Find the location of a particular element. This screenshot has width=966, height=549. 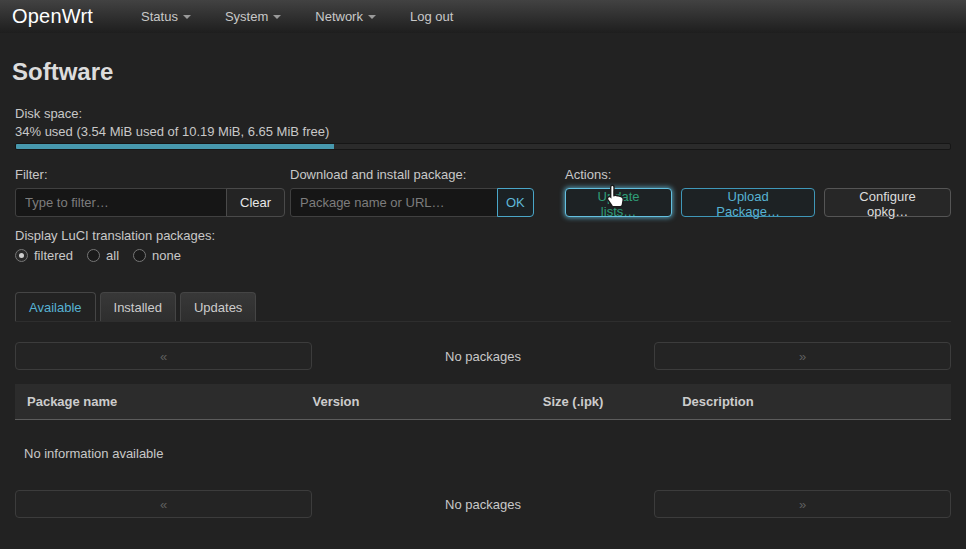

configure-opkg-button: Configure opkg… is located at coordinates (888, 202).